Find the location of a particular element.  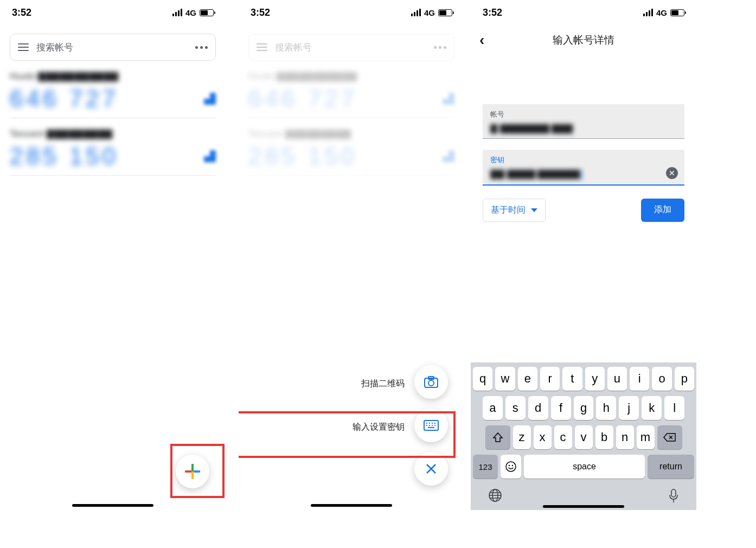

key-field-label: 密钥 is located at coordinates (584, 160).